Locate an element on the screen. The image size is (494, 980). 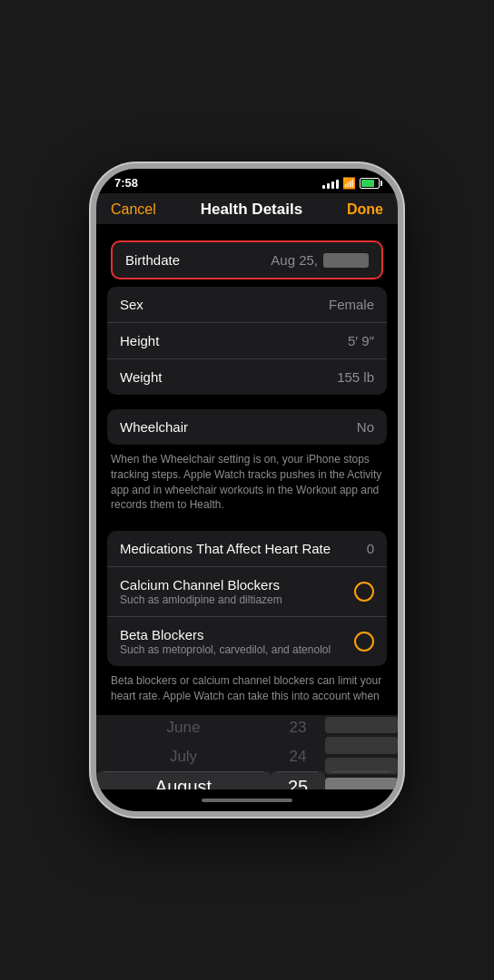
wheelchair-label: Wheelchair is located at coordinates (154, 426).